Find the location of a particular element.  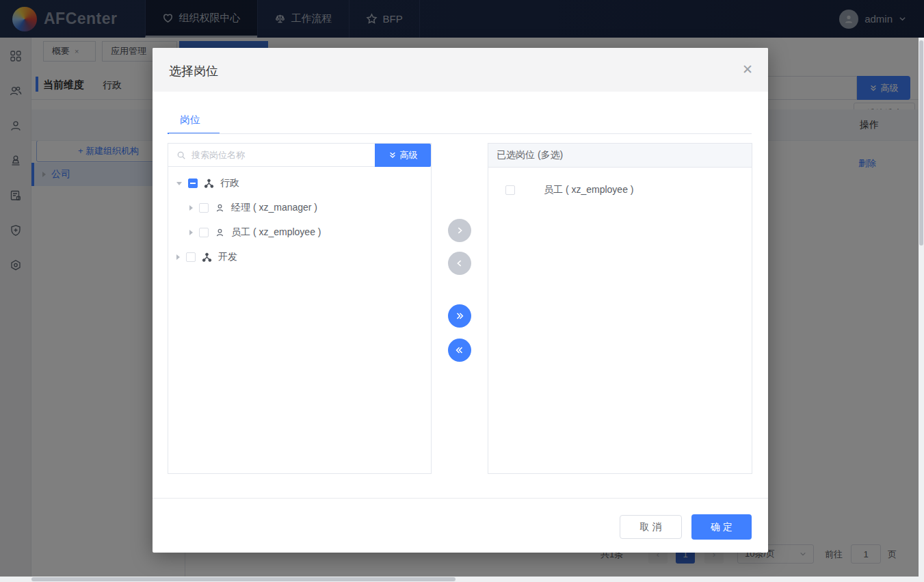

confirm-button: 确 定 is located at coordinates (722, 527).